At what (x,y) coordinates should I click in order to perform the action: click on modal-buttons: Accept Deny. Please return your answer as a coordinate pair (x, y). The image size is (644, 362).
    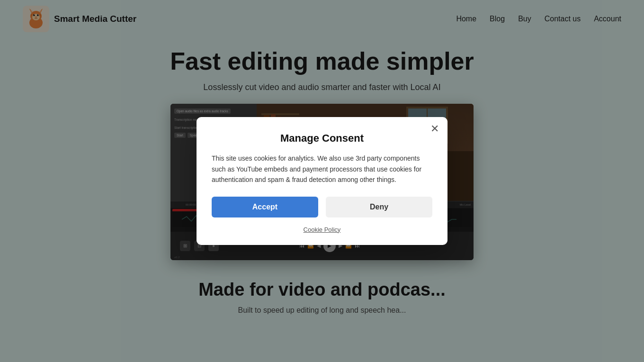
    Looking at the image, I should click on (322, 207).